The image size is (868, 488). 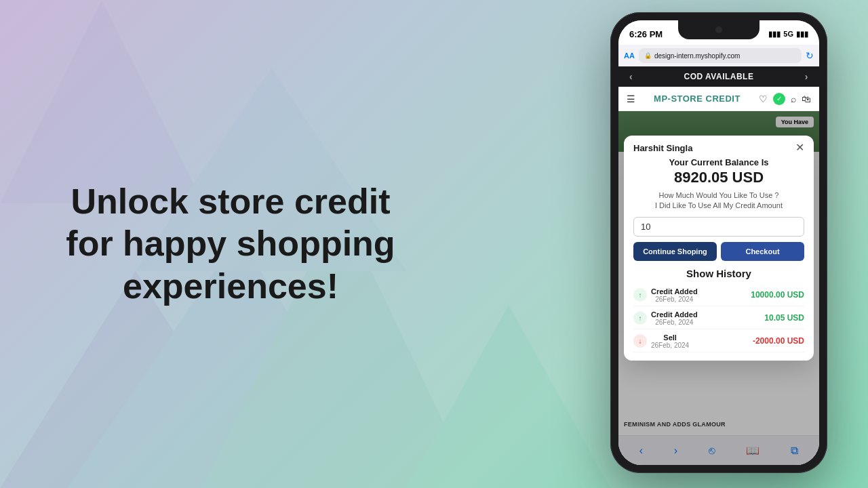 What do you see at coordinates (674, 300) in the screenshot?
I see `history-date-1: 26Feb, 2024` at bounding box center [674, 300].